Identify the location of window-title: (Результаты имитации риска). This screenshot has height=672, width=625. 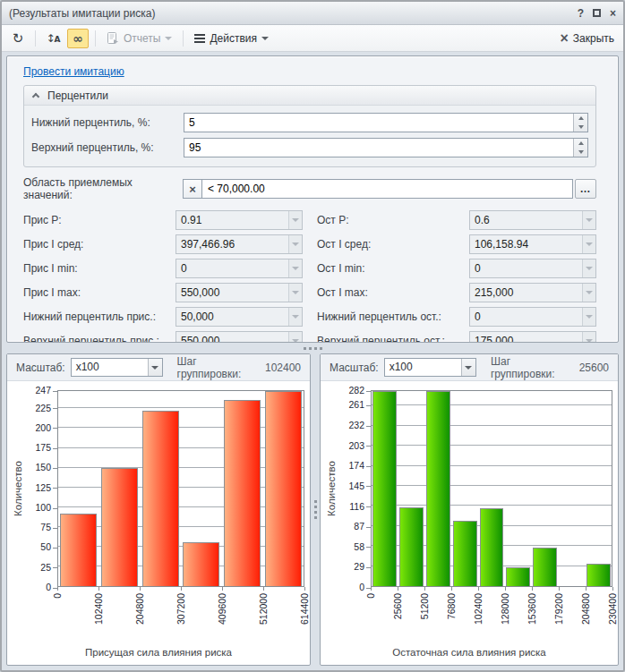
(82, 13).